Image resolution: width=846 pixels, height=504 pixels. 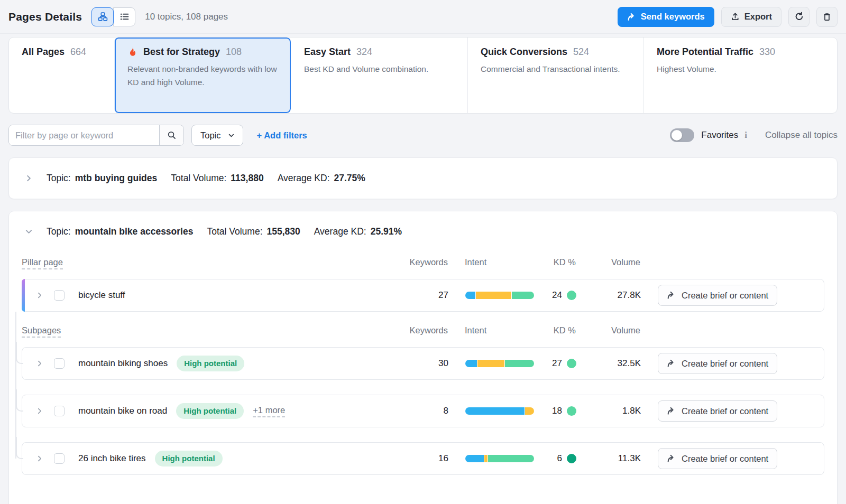 What do you see at coordinates (203, 75) in the screenshot?
I see `tab-best-for-strategy: Best for Strategy 108 Relevant non-brand…` at bounding box center [203, 75].